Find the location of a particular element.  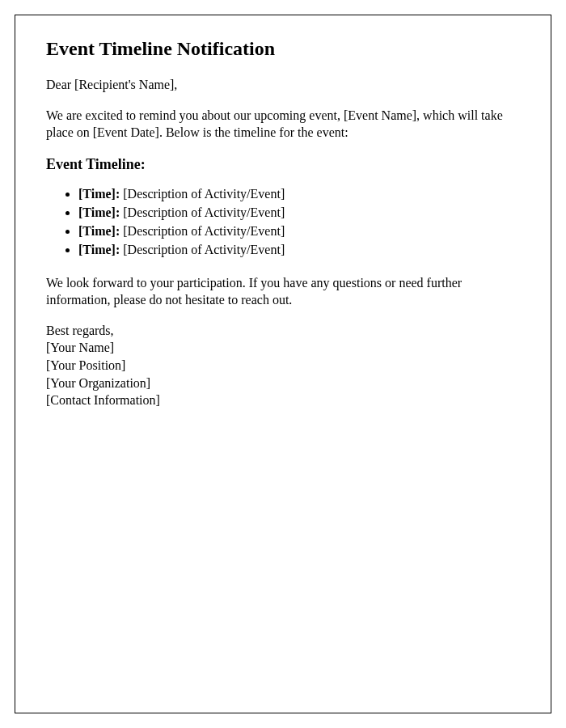

signoff-contact: [Contact Information] is located at coordinates (283, 400).